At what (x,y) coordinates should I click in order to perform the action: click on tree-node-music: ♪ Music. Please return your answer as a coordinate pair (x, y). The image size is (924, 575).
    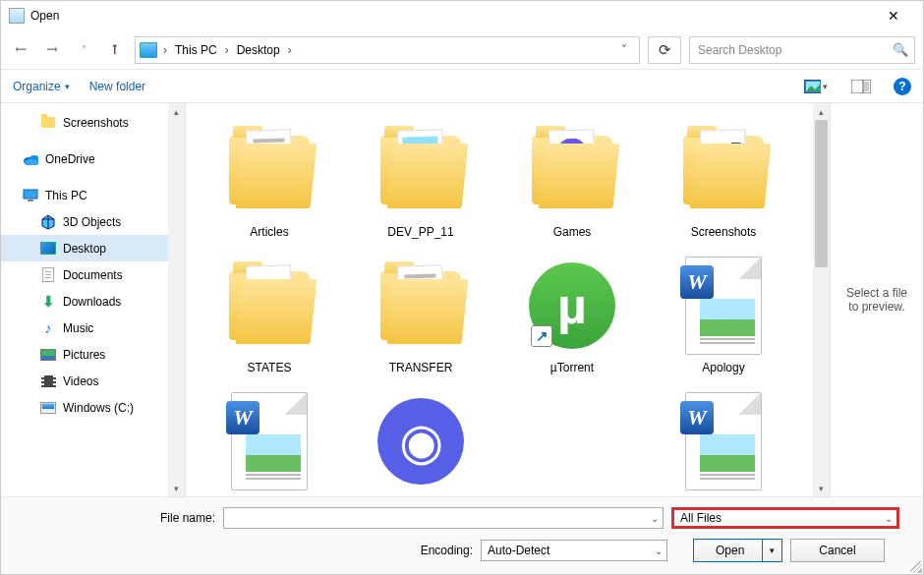
    Looking at the image, I should click on (92, 328).